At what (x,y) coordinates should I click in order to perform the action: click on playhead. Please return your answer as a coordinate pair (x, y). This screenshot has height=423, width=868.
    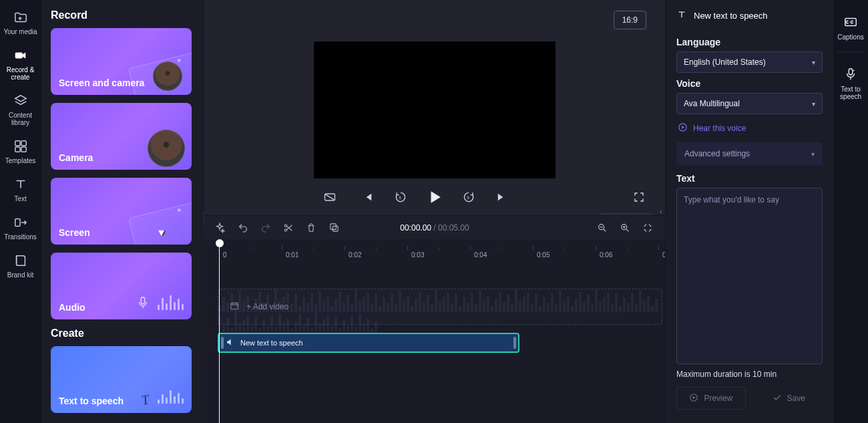
    Looking at the image, I should click on (219, 331).